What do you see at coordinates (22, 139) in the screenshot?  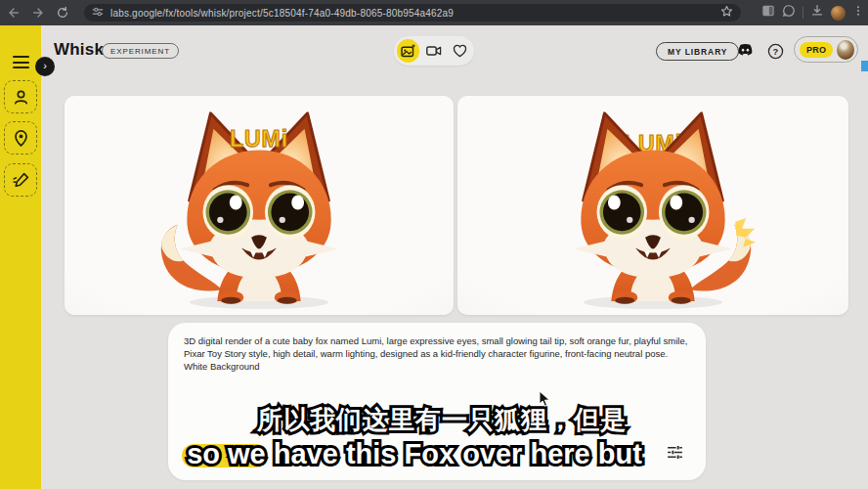 I see `location-pin-icon` at bounding box center [22, 139].